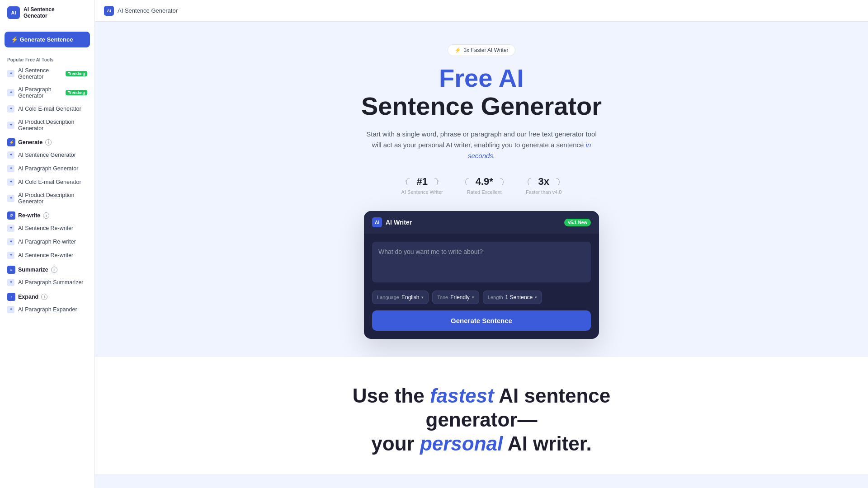 This screenshot has width=868, height=488. What do you see at coordinates (47, 228) in the screenshot?
I see `sidebar-item-sentence-rw: ✦ AI Sentence Re-writer` at bounding box center [47, 228].